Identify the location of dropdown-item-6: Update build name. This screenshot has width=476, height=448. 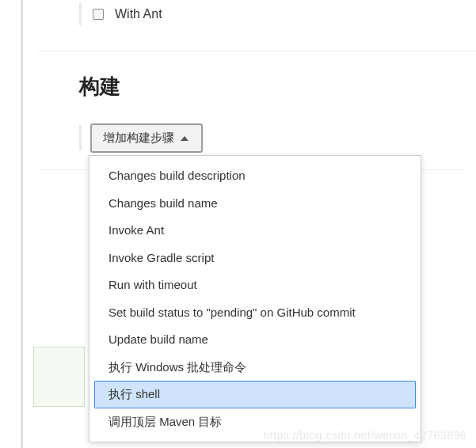
(255, 340).